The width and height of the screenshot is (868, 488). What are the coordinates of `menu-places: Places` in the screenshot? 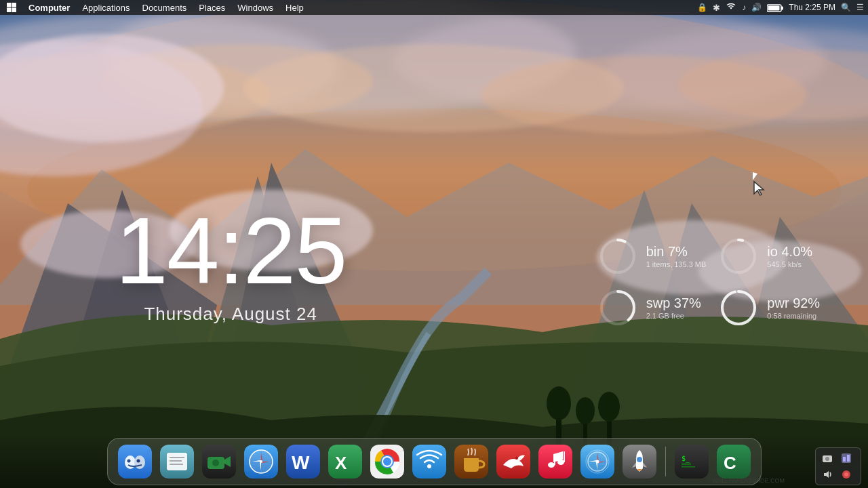 It's located at (212, 8).